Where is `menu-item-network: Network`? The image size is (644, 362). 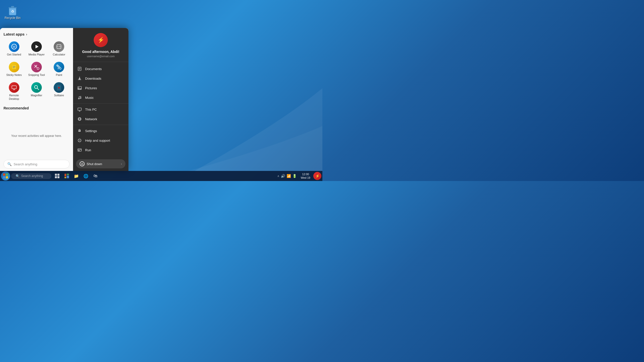 menu-item-network: Network is located at coordinates (101, 119).